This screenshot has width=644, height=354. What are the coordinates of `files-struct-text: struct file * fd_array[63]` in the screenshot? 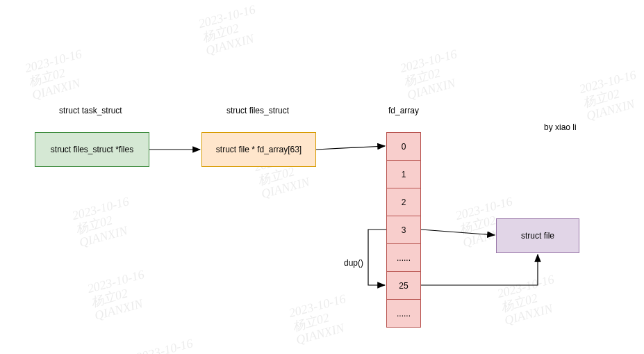 It's located at (258, 150).